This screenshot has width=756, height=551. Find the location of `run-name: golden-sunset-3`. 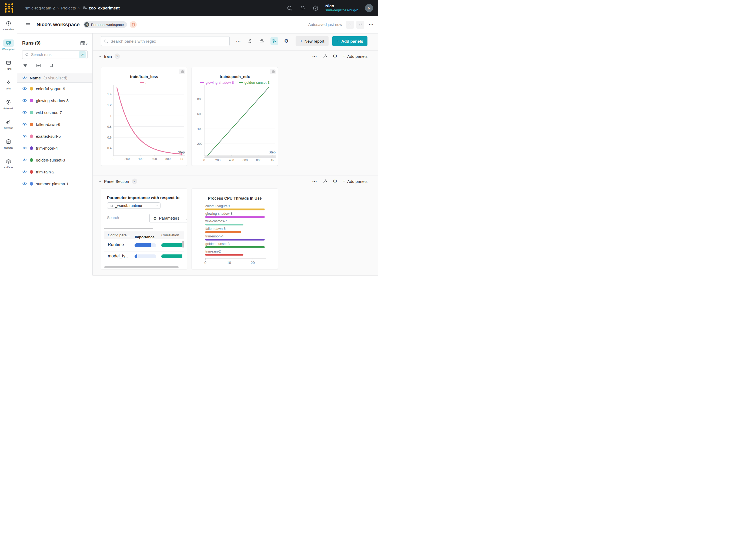

run-name: golden-sunset-3 is located at coordinates (51, 160).